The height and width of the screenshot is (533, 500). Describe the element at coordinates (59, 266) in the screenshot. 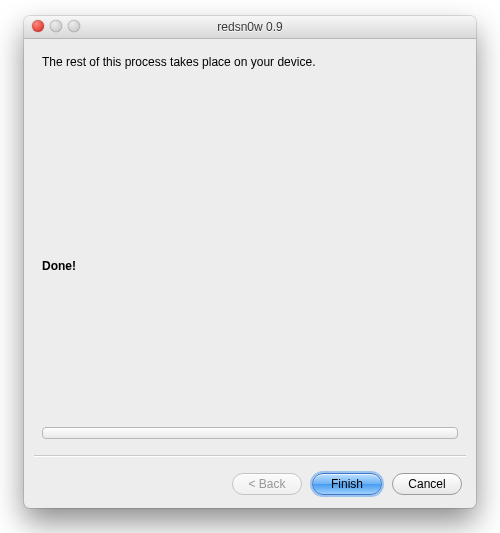

I see `status-text: Done!` at that location.